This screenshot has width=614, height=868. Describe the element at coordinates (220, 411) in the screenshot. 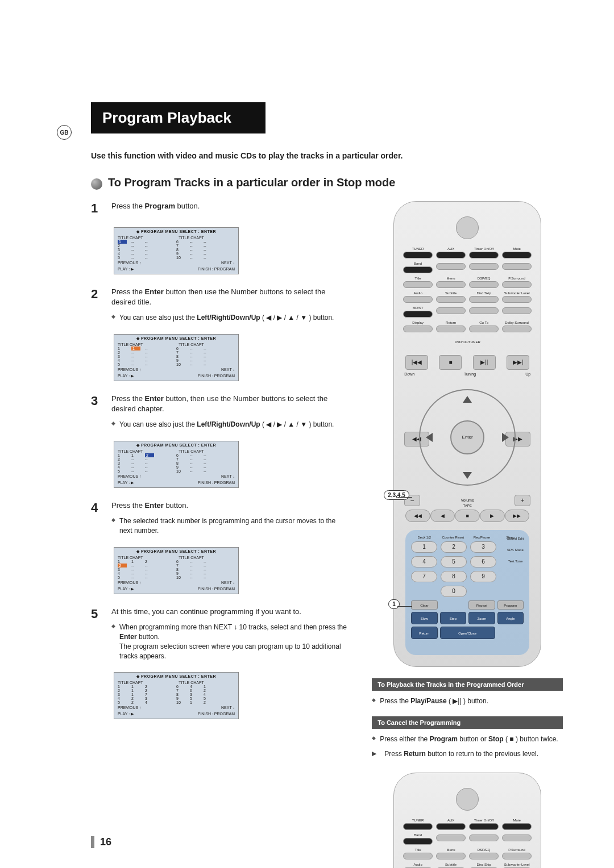

I see `step-3: 3Press the Enter button, then use the Nu…` at that location.